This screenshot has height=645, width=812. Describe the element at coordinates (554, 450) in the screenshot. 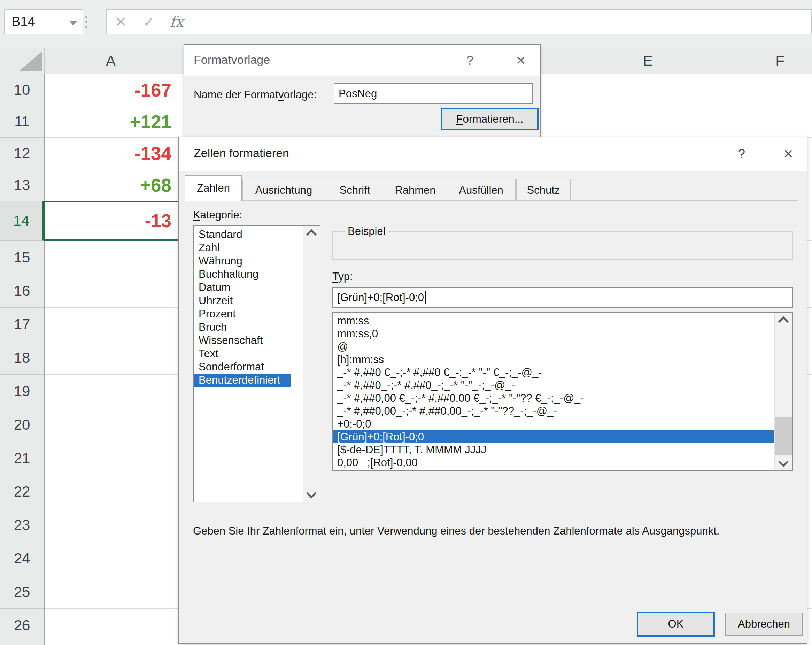

I see `type-option: [$-de-DE]TTTT, T. MMMM JJJJ` at that location.